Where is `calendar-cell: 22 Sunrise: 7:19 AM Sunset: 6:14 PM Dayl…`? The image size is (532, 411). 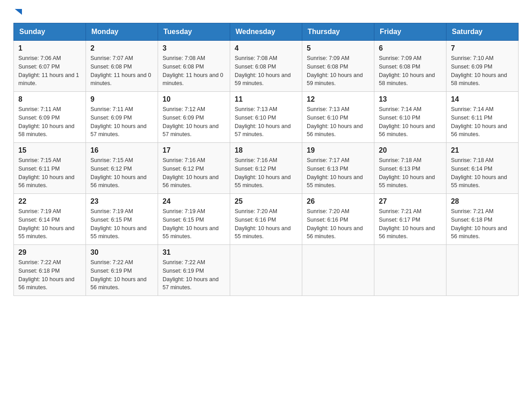
calendar-cell: 22 Sunrise: 7:19 AM Sunset: 6:14 PM Dayl… is located at coordinates (50, 219).